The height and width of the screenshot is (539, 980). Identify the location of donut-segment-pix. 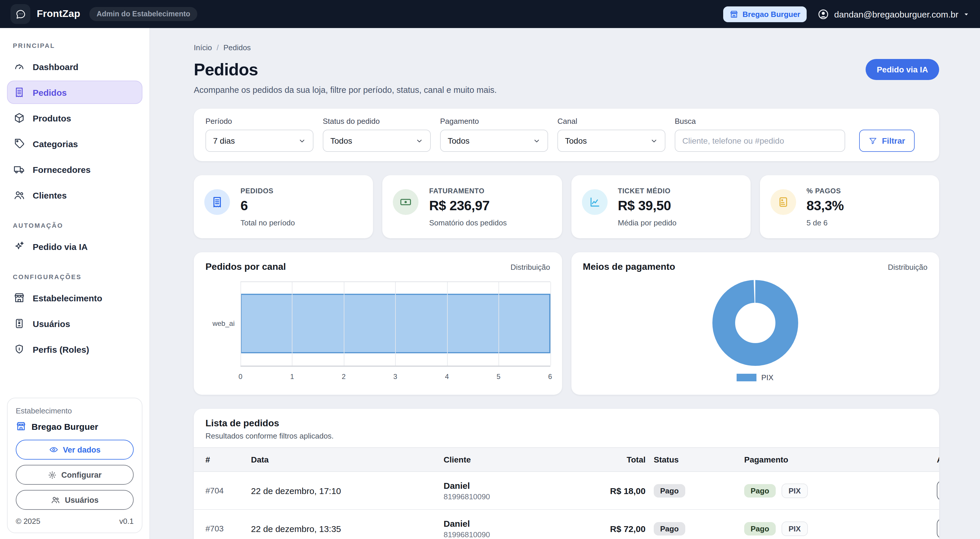
(755, 323).